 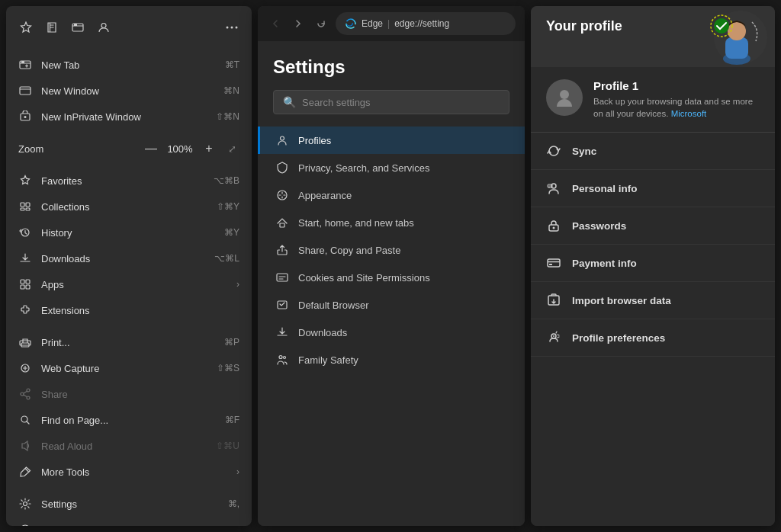 I want to click on profiles-nav-icon, so click(x=282, y=140).